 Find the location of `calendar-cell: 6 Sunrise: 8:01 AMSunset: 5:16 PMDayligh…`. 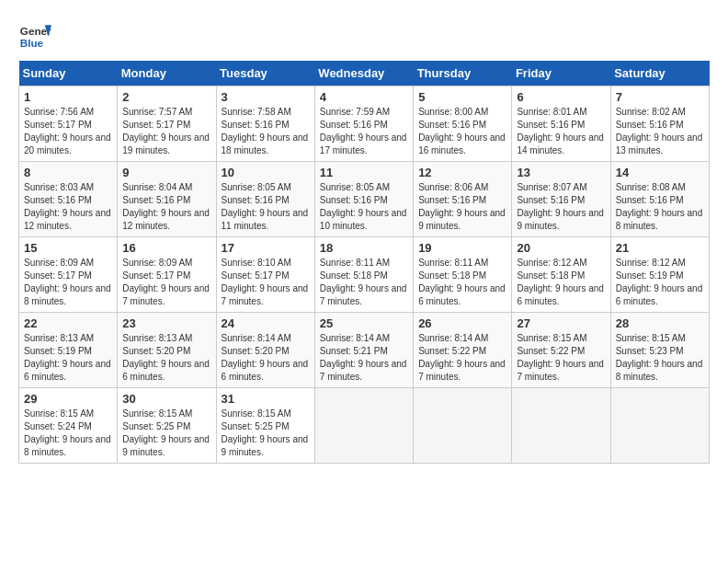

calendar-cell: 6 Sunrise: 8:01 AMSunset: 5:16 PMDayligh… is located at coordinates (561, 124).